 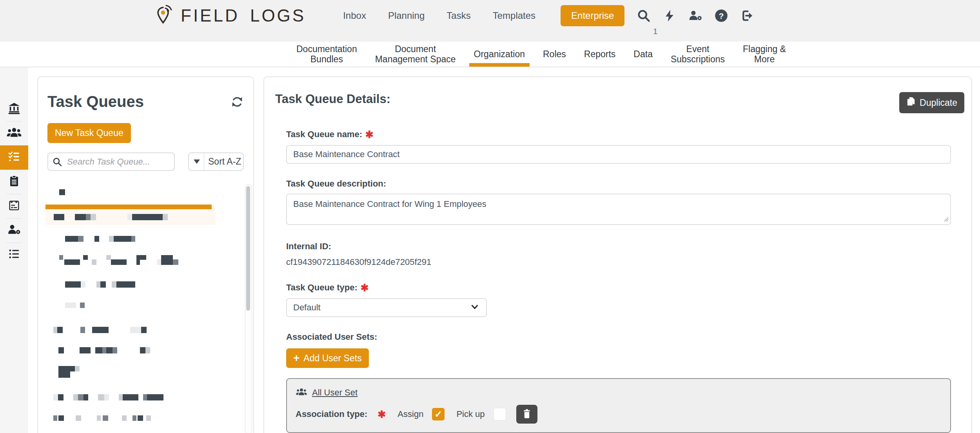 What do you see at coordinates (165, 16) in the screenshot?
I see `location-pin-signal-icon` at bounding box center [165, 16].